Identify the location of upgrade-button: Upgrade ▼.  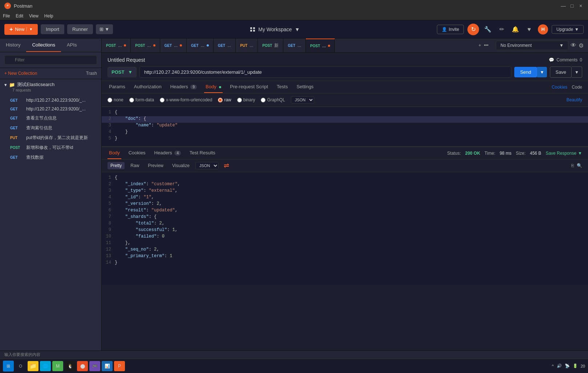
(568, 29).